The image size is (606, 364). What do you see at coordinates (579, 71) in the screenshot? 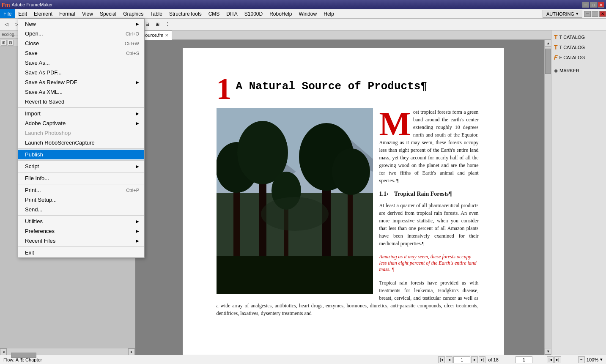
I see `catalog-item-marker: ◆ MARKER` at bounding box center [579, 71].